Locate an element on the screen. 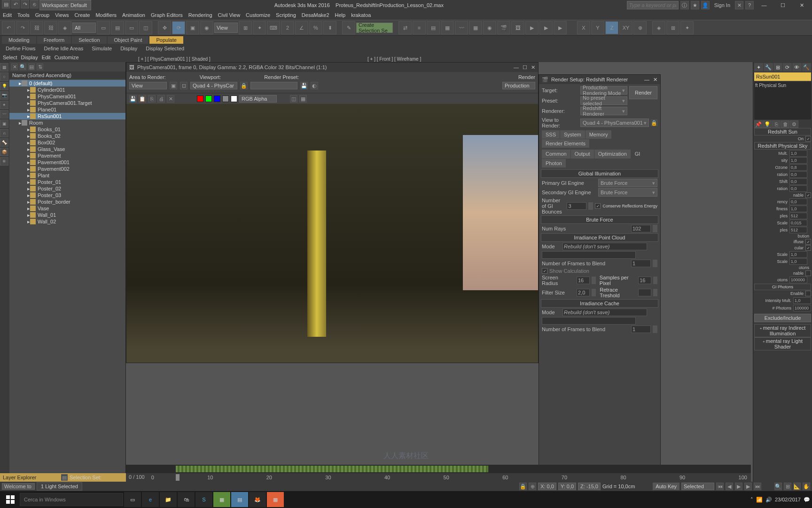  bind-button: ◈ is located at coordinates (65, 28).